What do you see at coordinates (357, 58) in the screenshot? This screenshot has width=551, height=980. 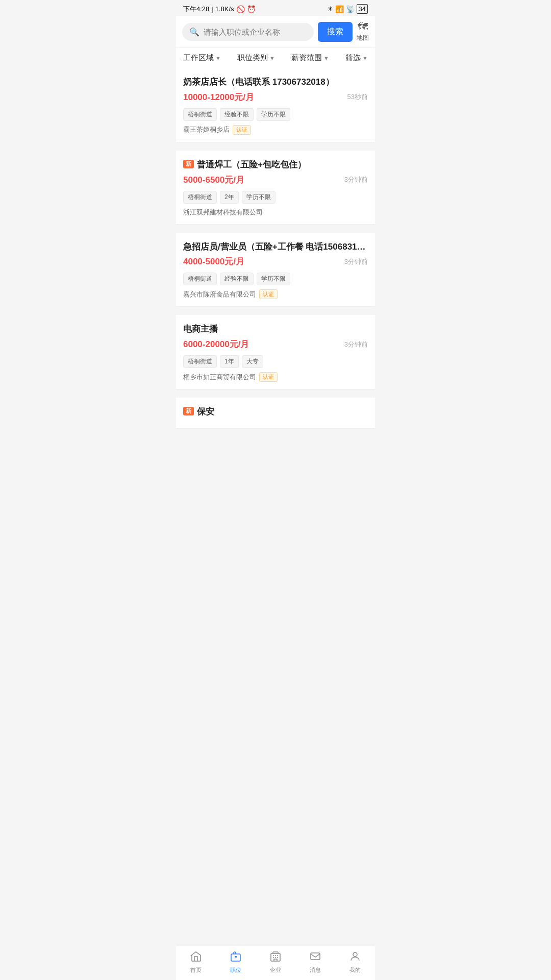 I see `filter-more: 筛选 ▼` at bounding box center [357, 58].